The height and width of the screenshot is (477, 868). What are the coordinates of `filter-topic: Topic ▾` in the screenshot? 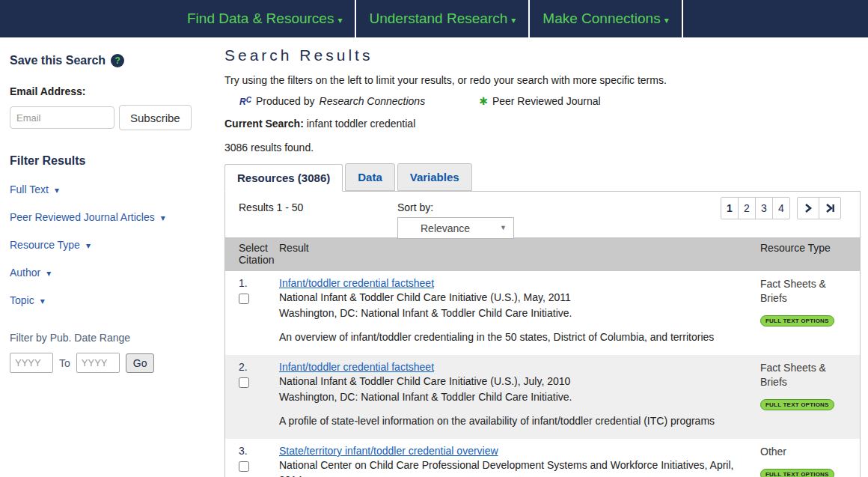 It's located at (109, 300).